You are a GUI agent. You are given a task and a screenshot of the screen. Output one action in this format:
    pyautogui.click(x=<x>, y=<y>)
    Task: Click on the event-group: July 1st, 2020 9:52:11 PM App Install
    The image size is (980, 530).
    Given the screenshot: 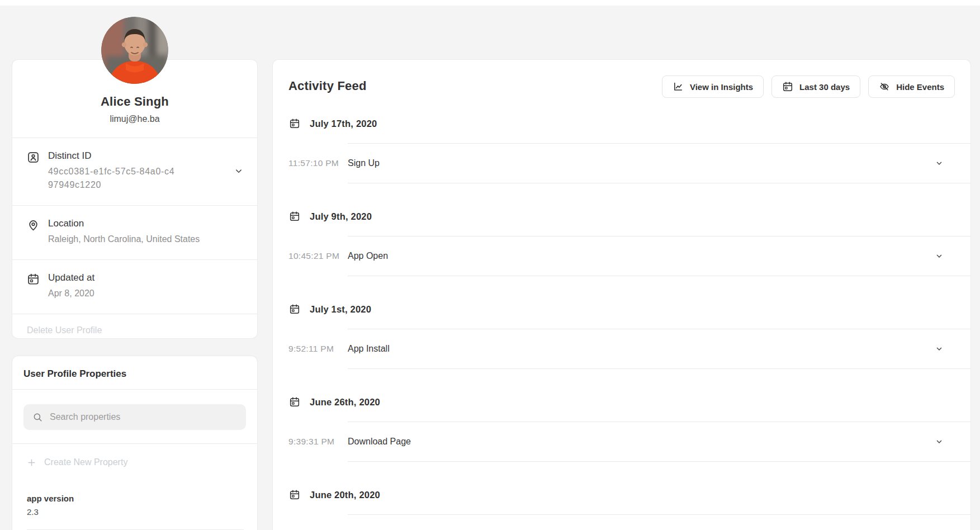 What is the action you would take?
    pyautogui.click(x=622, y=337)
    